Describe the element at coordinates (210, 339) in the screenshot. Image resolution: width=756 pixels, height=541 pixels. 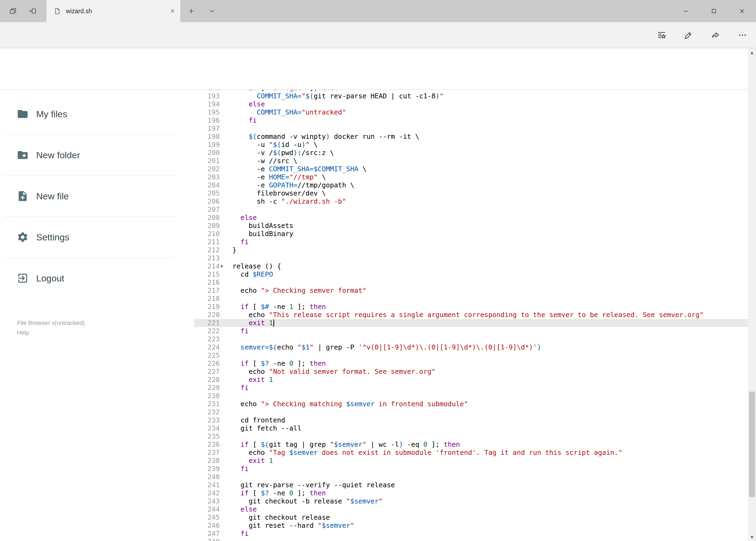
I see `line-number: 223` at that location.